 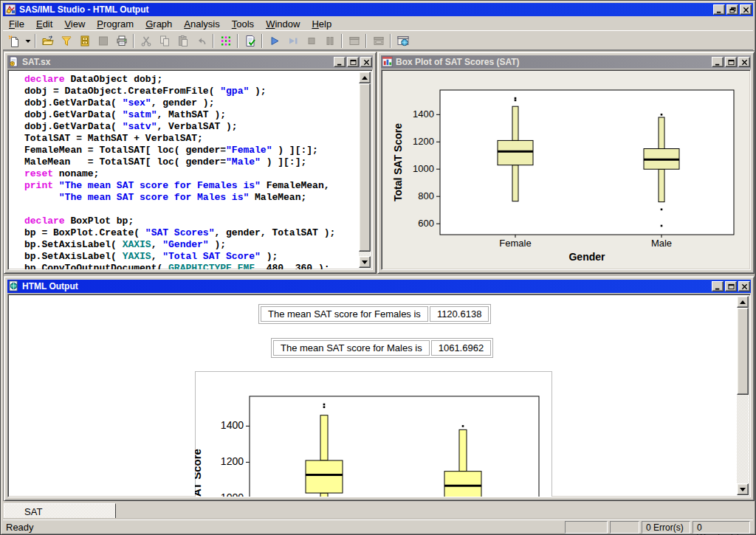 What do you see at coordinates (190, 221) in the screenshot?
I see `code-line: declare BoxPlot bp;` at bounding box center [190, 221].